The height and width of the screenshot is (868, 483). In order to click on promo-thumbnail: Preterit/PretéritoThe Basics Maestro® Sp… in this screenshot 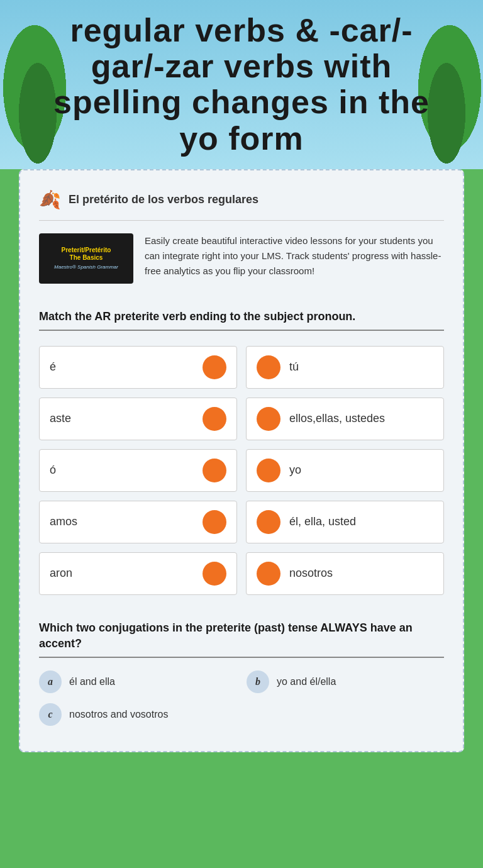, I will do `click(86, 259)`.